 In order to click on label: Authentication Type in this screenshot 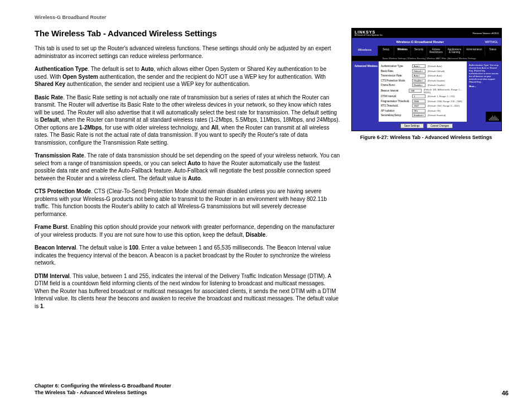, I will do `click(61, 69)`.